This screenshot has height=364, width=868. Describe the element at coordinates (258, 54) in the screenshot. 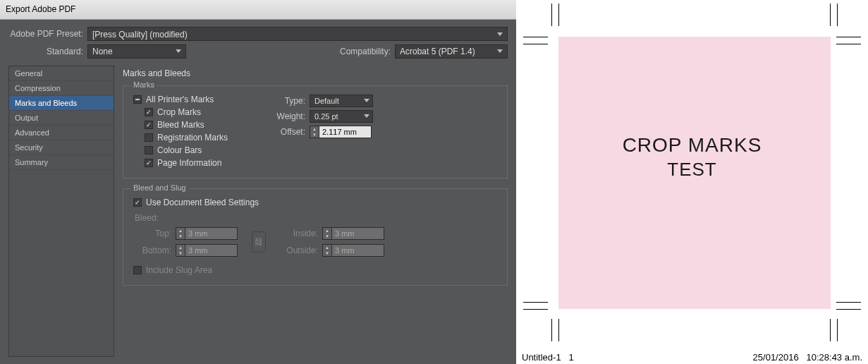

I see `standard-compat-row: Standard: None Compatibility: Acrobat 5 …` at that location.